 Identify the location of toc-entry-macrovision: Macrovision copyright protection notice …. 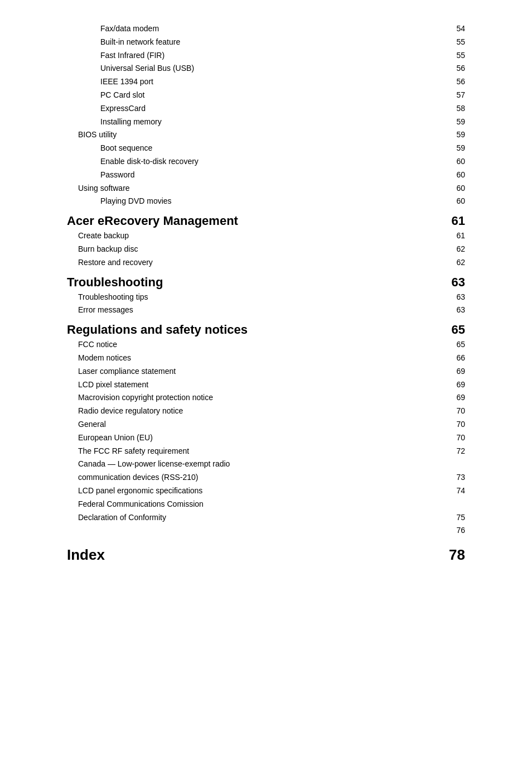
(266, 398).